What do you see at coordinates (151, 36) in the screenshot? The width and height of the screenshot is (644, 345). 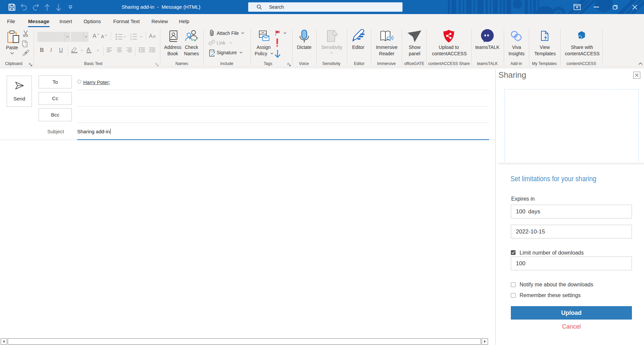 I see `svg-text: A` at bounding box center [151, 36].